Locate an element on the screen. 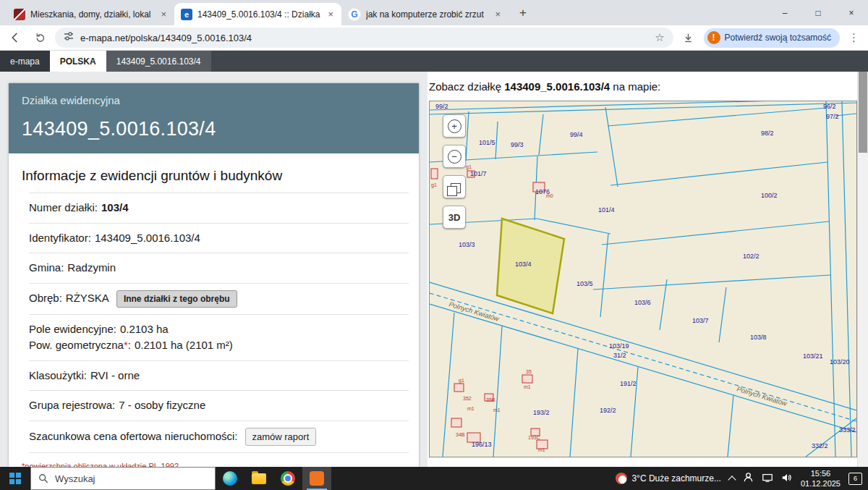 This screenshot has width=868, height=490. field-value: 143409_5.0016.103/4 is located at coordinates (148, 237).